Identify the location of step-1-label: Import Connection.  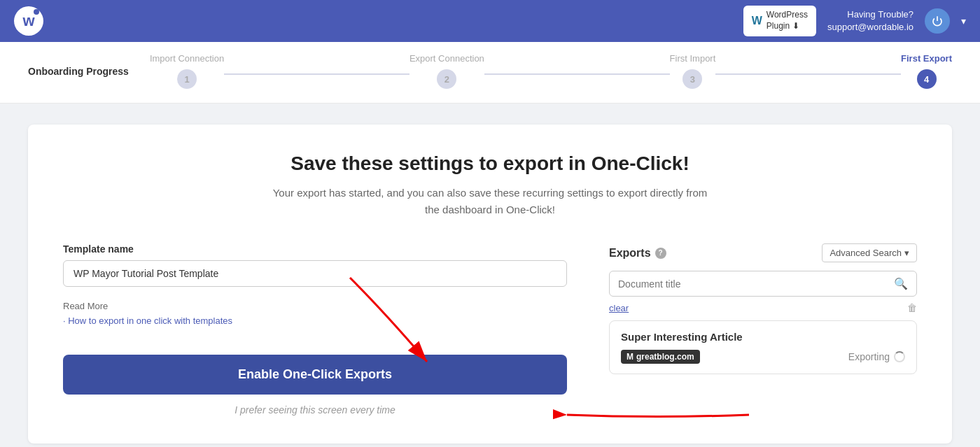
(187, 59).